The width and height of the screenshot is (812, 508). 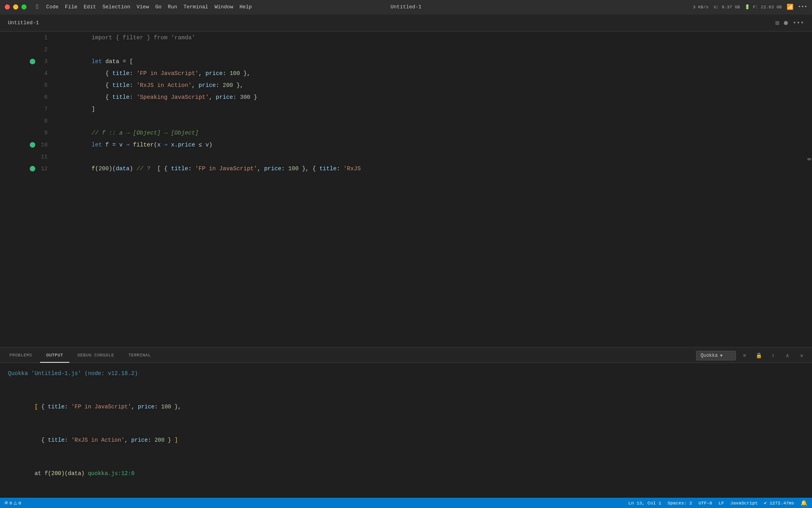 I want to click on language-mode: JavaScript, so click(x=744, y=503).